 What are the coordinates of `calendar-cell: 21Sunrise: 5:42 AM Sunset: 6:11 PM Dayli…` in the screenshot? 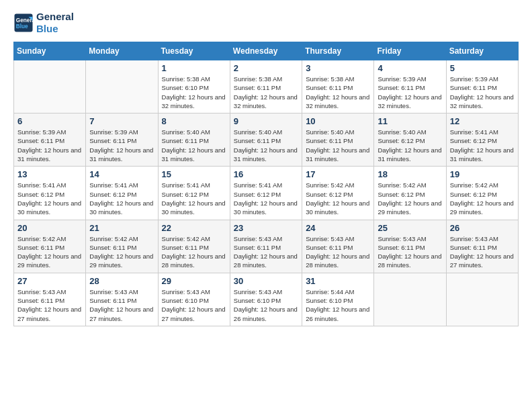 It's located at (122, 246).